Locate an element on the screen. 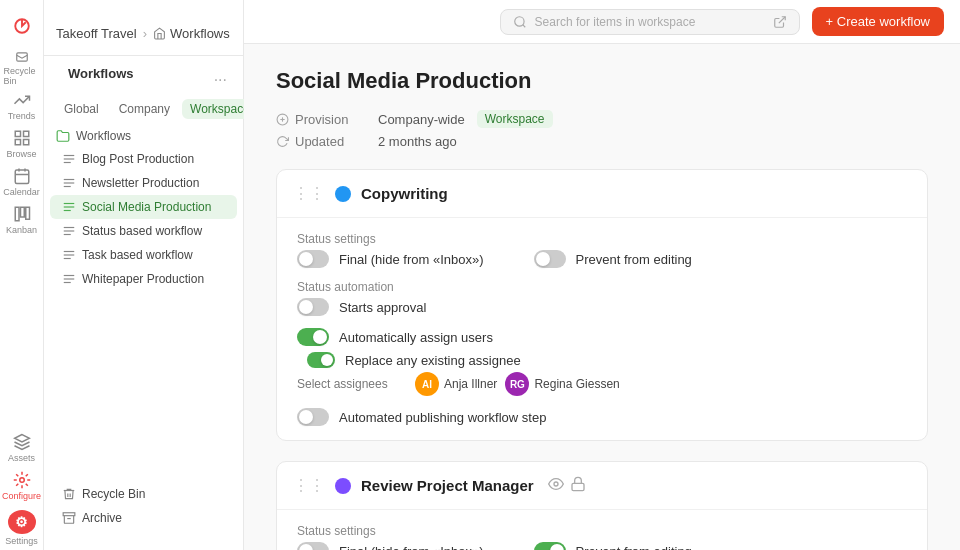 The height and width of the screenshot is (550, 960). sidebar-item-label: Social Media Production is located at coordinates (146, 207).